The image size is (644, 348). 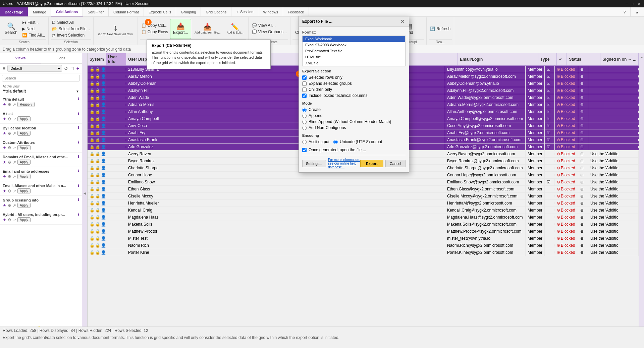 What do you see at coordinates (305, 128) in the screenshot?
I see `non-contiguous-radio` at bounding box center [305, 128].